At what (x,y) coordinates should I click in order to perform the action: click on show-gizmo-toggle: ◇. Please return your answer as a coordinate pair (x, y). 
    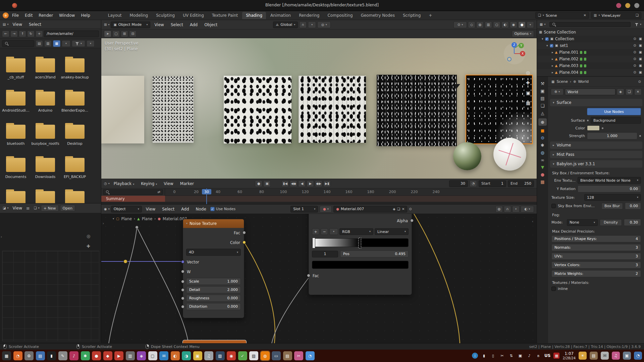
    Looking at the image, I should click on (472, 25).